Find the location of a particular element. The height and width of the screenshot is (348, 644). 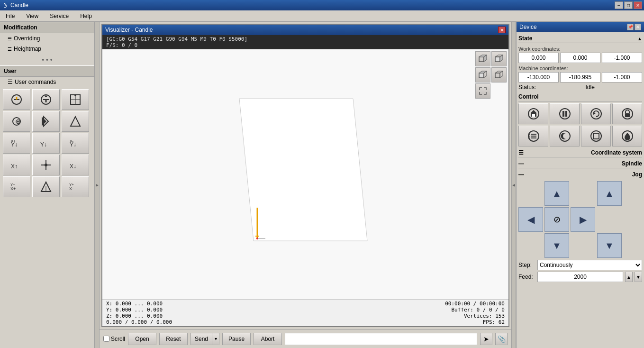

restore-button: □ is located at coordinates (628, 5).